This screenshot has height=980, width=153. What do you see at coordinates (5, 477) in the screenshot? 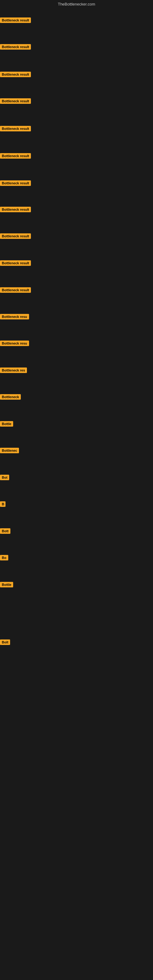
I see `bottleneck-badge: Bot` at bounding box center [5, 477].